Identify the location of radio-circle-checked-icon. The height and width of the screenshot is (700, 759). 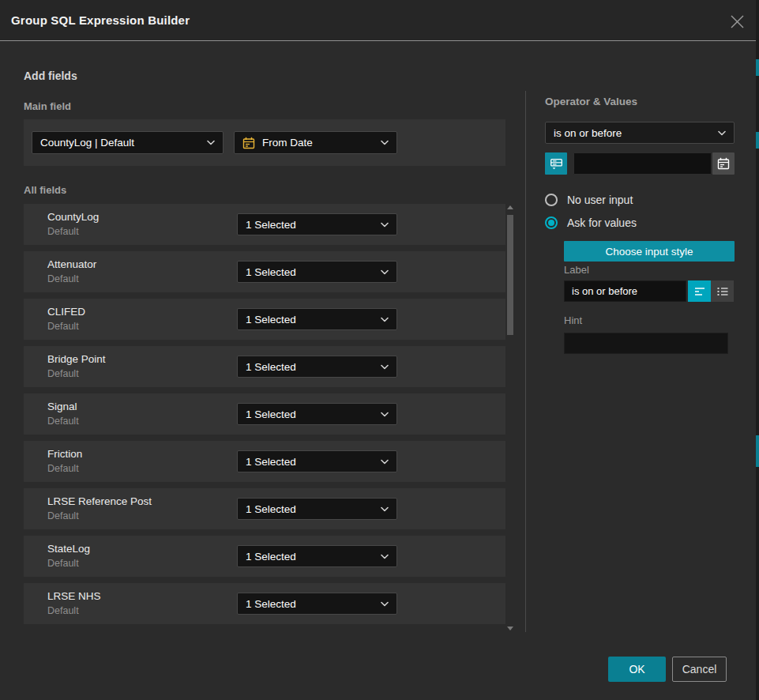
(551, 223).